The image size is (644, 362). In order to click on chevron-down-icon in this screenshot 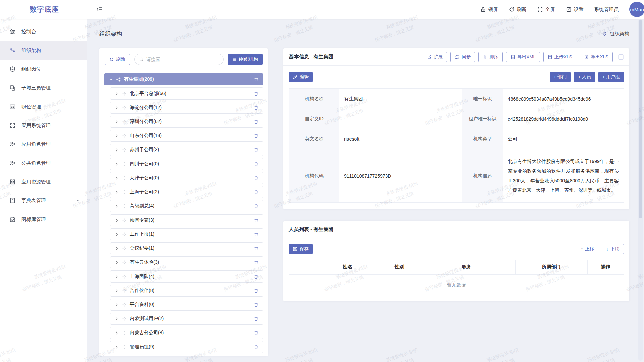, I will do `click(111, 80)`.